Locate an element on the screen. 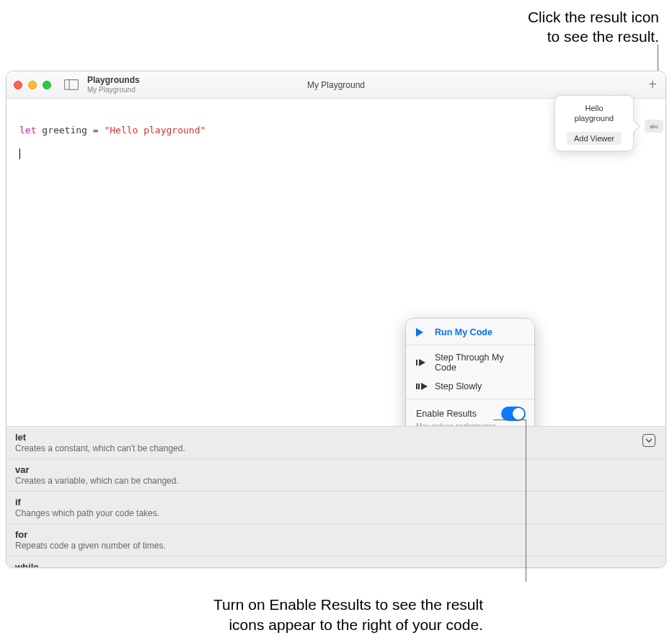 This screenshot has width=672, height=643. menu-run-my-code: Run My Code is located at coordinates (470, 332).